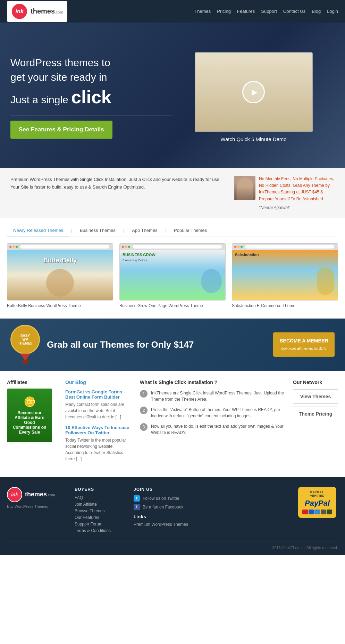 The height and width of the screenshot is (644, 345). Describe the element at coordinates (144, 230) in the screenshot. I see `tab-app: App Themes` at that location.